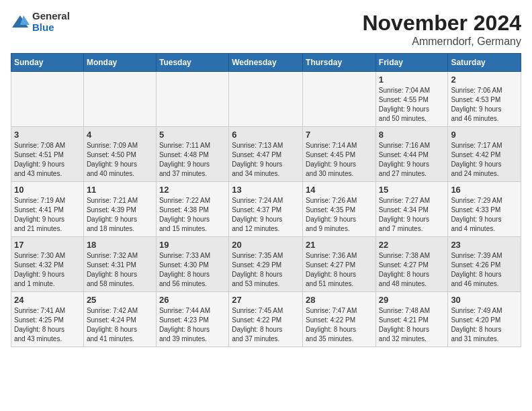  Describe the element at coordinates (192, 63) in the screenshot. I see `col-tuesday: Tuesday` at that location.